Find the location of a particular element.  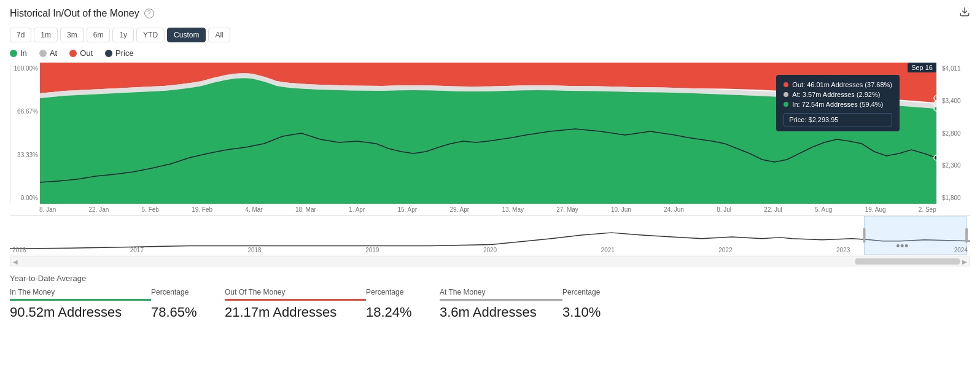

y-label-0: 0.00% is located at coordinates (25, 198).